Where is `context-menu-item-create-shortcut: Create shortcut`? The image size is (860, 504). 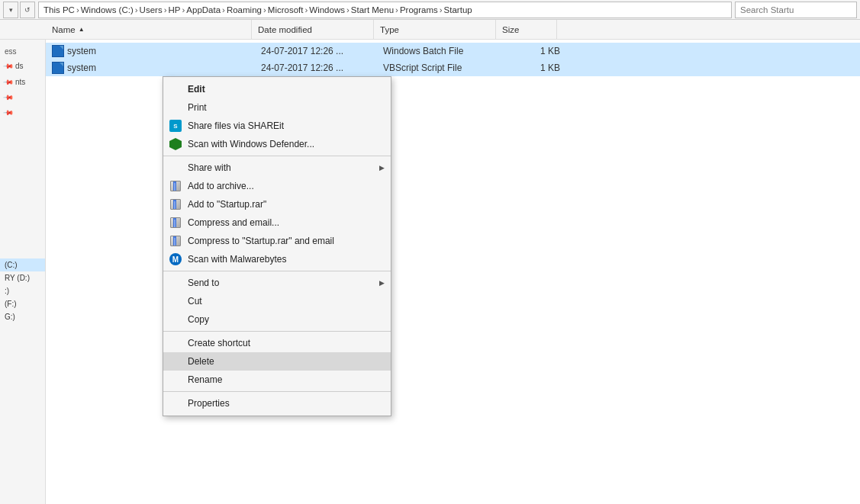
context-menu-item-create-shortcut: Create shortcut is located at coordinates (277, 343).